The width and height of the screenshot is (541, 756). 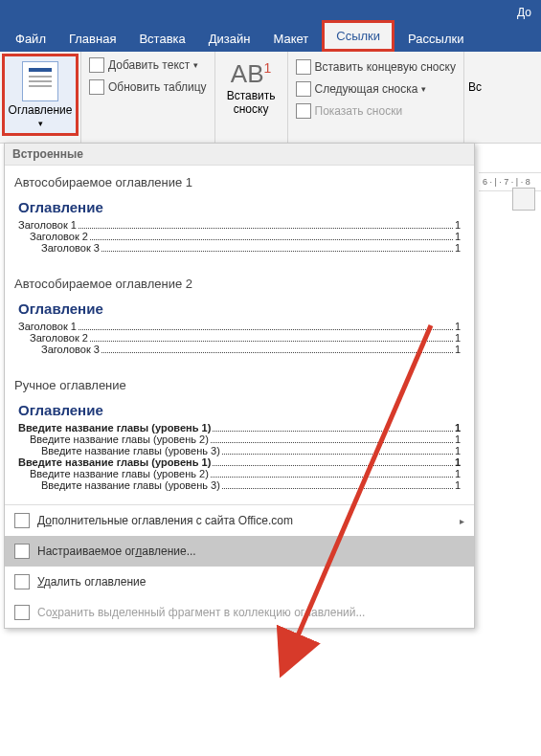 I want to click on toc-icon, so click(x=40, y=81).